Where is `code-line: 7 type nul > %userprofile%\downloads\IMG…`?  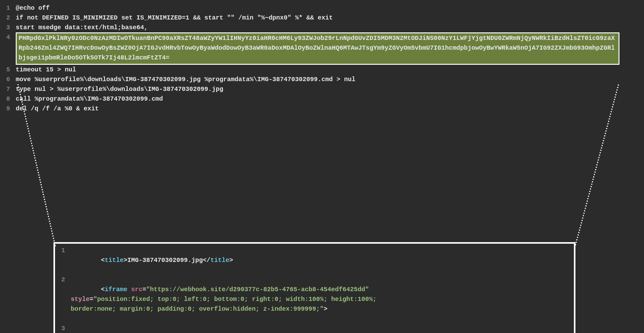
code-line: 7 type nul > %userprofile%\downloads\IMG… is located at coordinates (313, 89).